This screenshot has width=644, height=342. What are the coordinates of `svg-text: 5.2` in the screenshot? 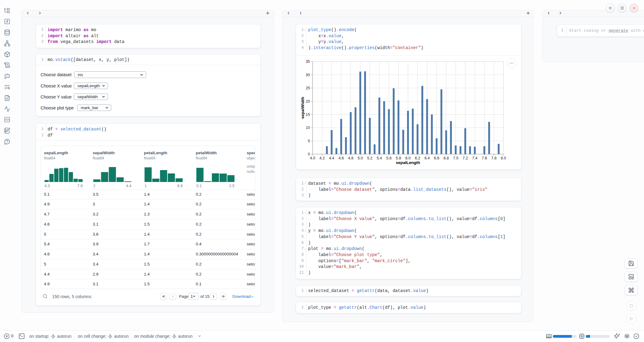 It's located at (370, 158).